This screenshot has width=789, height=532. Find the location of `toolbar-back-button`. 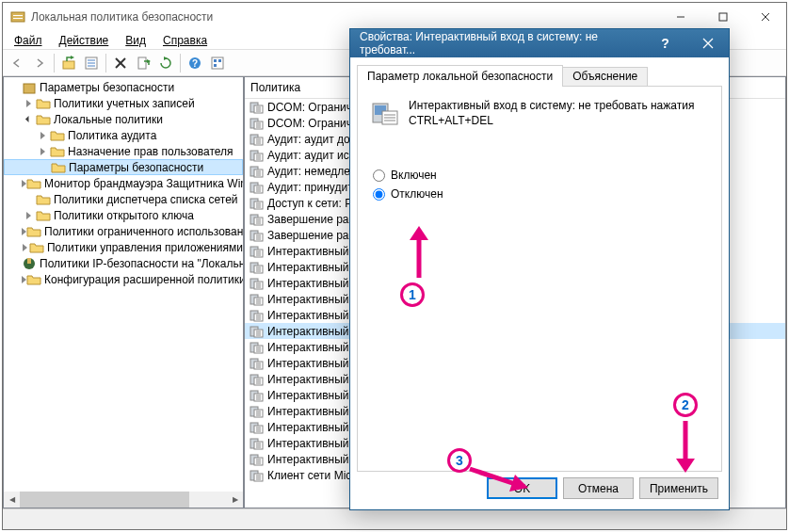

toolbar-back-button is located at coordinates (17, 63).